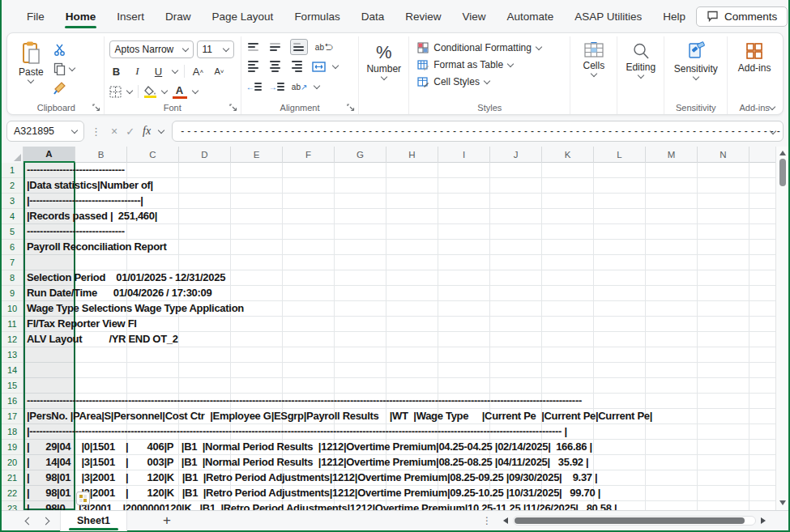 The height and width of the screenshot is (532, 790). Describe the element at coordinates (373, 16) in the screenshot. I see `tab-data: Data` at that location.